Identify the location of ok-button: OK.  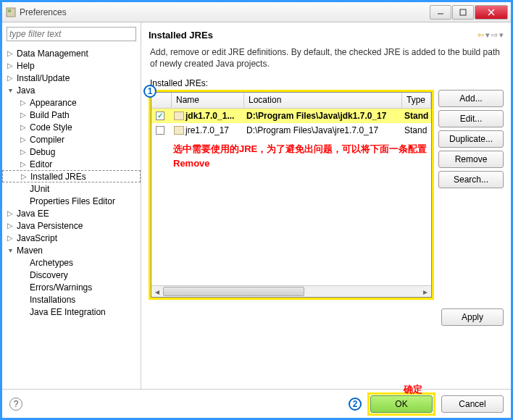
(401, 404).